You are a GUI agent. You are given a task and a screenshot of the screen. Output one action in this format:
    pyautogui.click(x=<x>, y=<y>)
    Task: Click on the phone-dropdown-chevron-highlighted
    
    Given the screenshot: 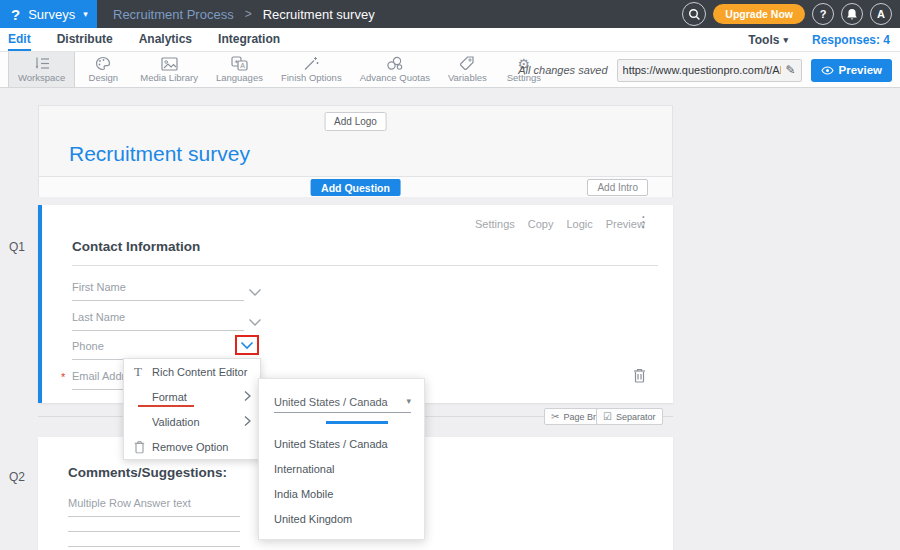 What is the action you would take?
    pyautogui.click(x=247, y=345)
    